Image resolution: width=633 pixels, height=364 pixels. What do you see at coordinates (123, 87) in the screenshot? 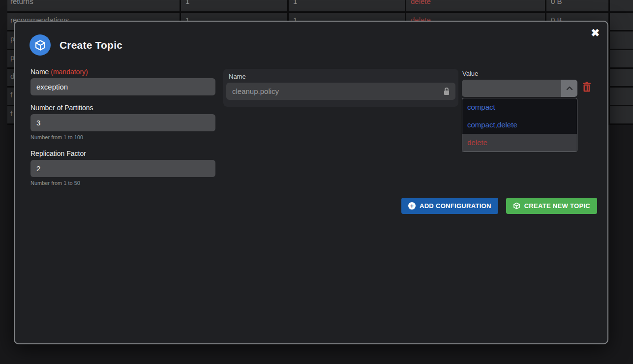
I see `topic-name-input` at bounding box center [123, 87].